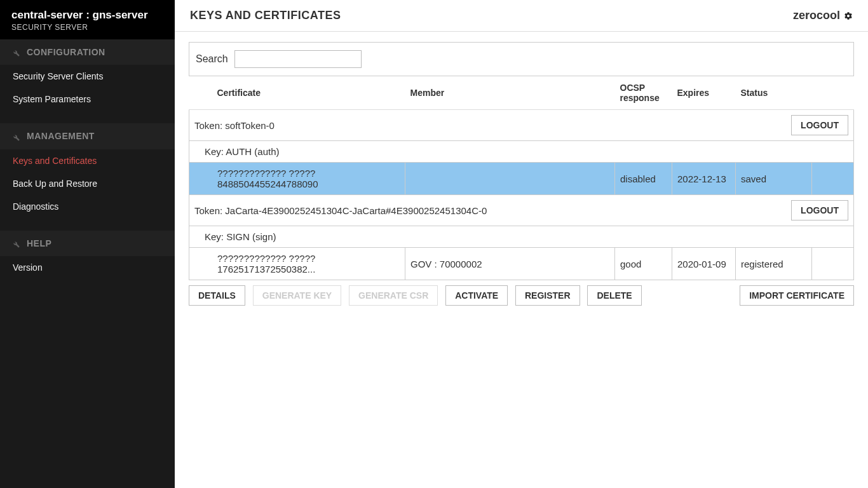 The width and height of the screenshot is (868, 488). Describe the element at coordinates (833, 93) in the screenshot. I see `th-actions` at that location.